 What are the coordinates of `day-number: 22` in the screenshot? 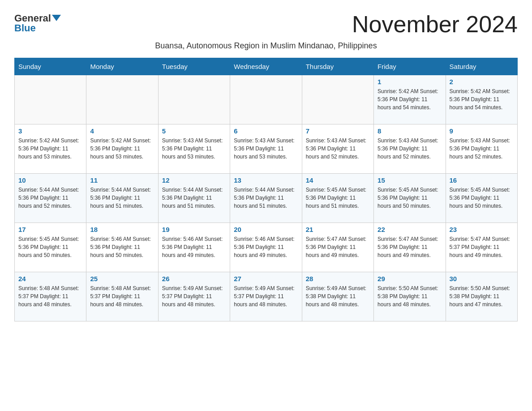 It's located at (409, 229).